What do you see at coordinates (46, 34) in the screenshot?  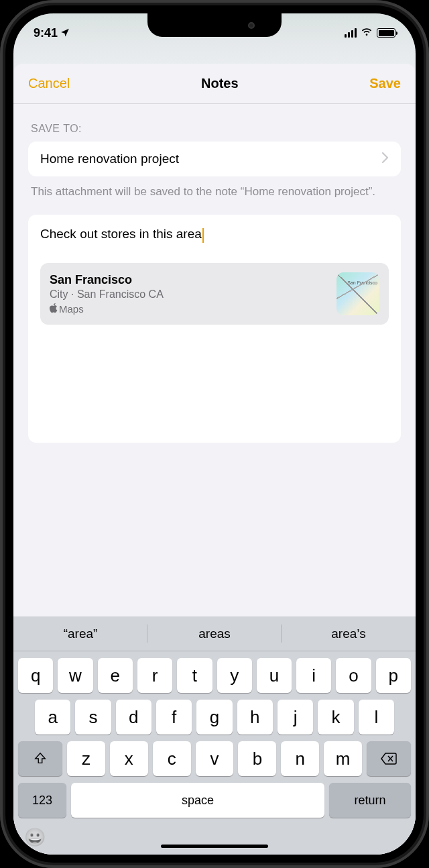 I see `status-time: 9:41` at bounding box center [46, 34].